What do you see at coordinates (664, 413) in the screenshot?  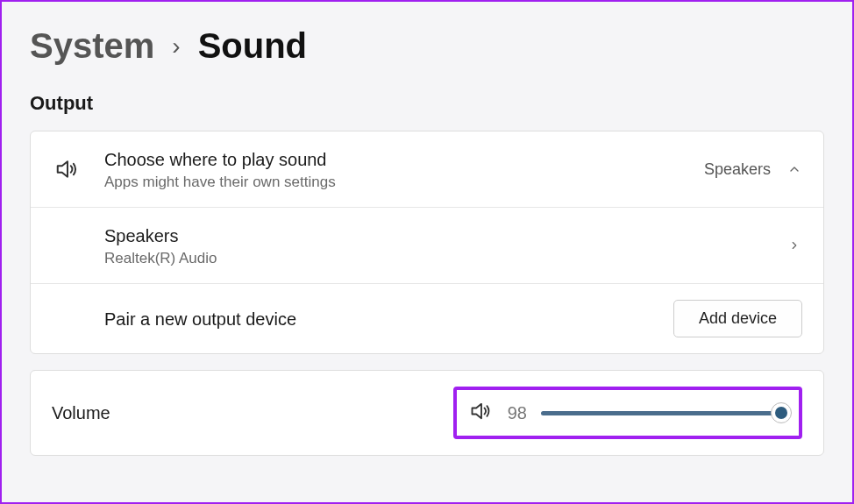 I see `volume-slider` at bounding box center [664, 413].